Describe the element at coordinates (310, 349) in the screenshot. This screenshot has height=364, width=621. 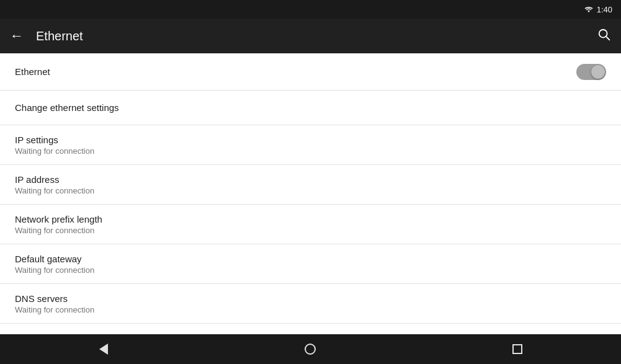
I see `home-nav-button` at that location.